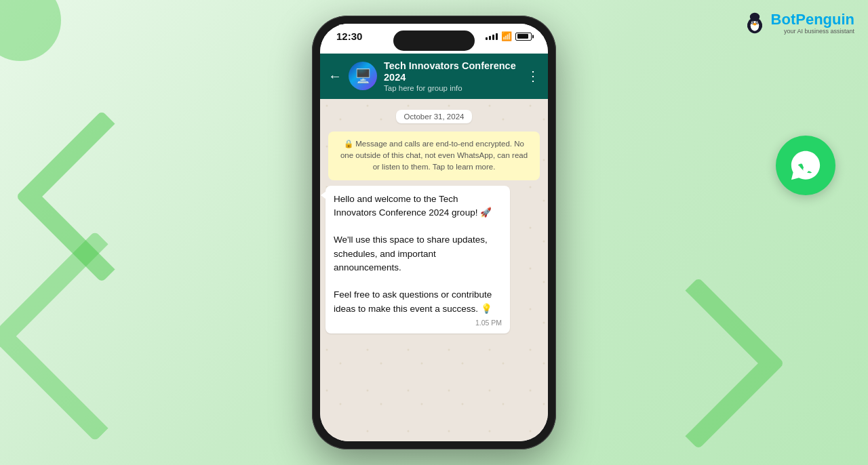 The height and width of the screenshot is (465, 868). I want to click on status-icons: 📶, so click(509, 37).